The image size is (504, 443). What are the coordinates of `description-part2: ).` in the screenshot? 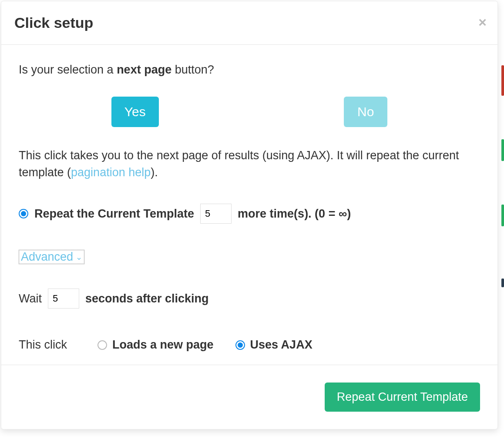 It's located at (154, 172).